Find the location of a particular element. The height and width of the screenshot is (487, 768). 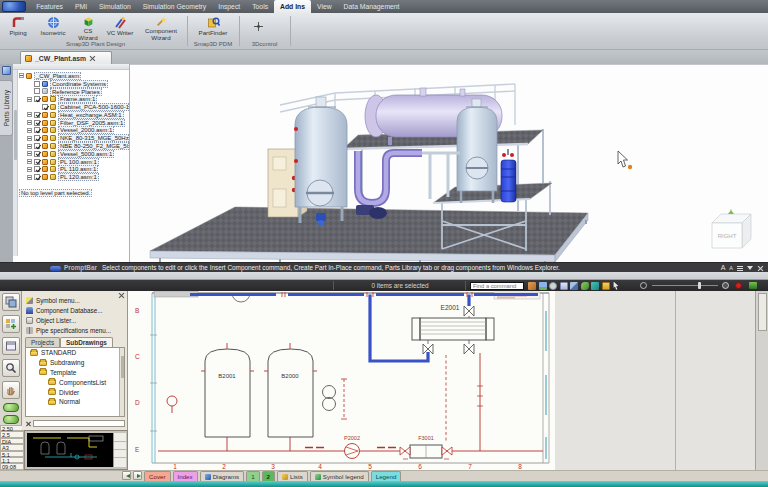

sheet-tab-diagrams: Diagrams is located at coordinates (222, 476).